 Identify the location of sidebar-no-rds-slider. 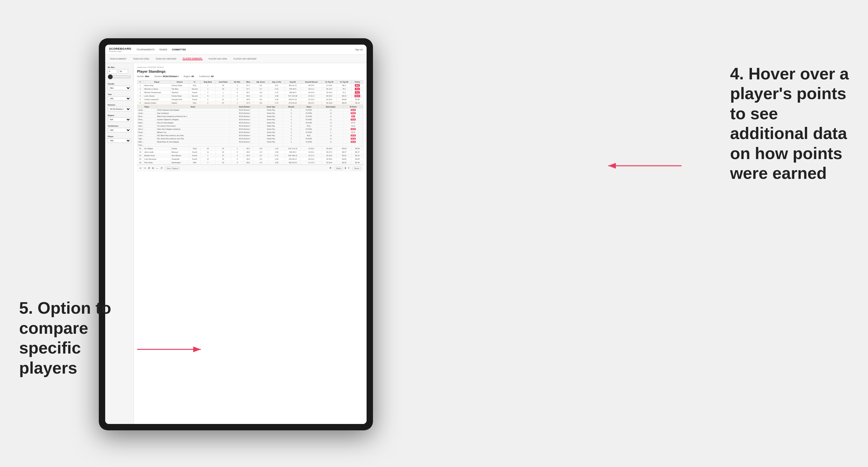
(119, 77).